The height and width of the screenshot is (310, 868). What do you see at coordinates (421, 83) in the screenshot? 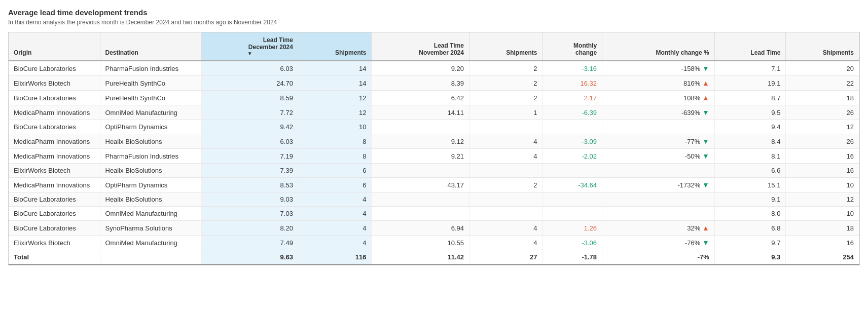
I see `cell-lt-nov: 8.39` at bounding box center [421, 83].